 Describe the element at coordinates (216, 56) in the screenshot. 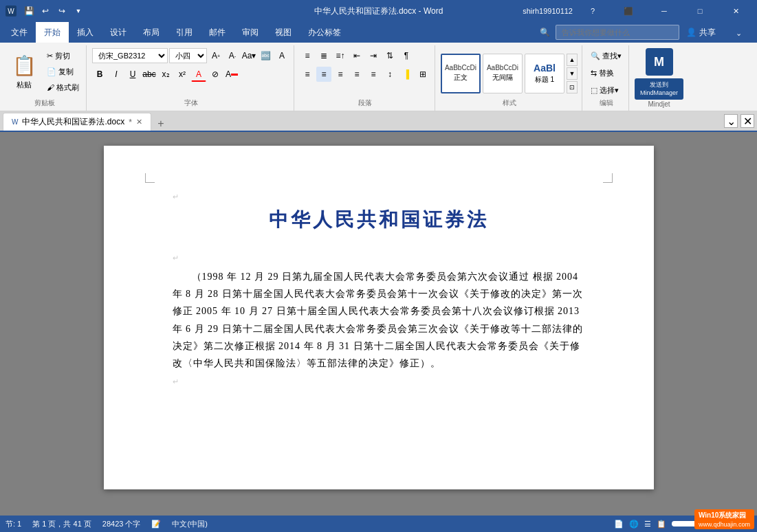

I see `increase-font-button: A+` at that location.